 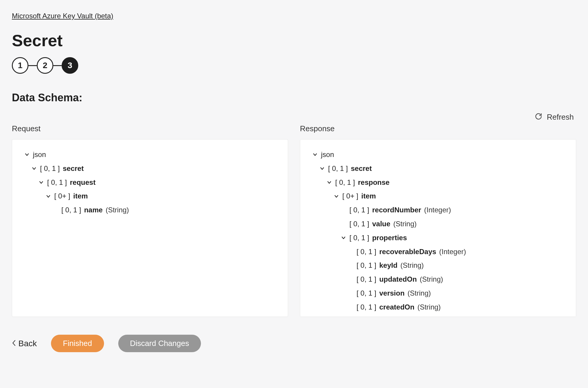 I want to click on tree-node-name: updatedOn, so click(x=398, y=280).